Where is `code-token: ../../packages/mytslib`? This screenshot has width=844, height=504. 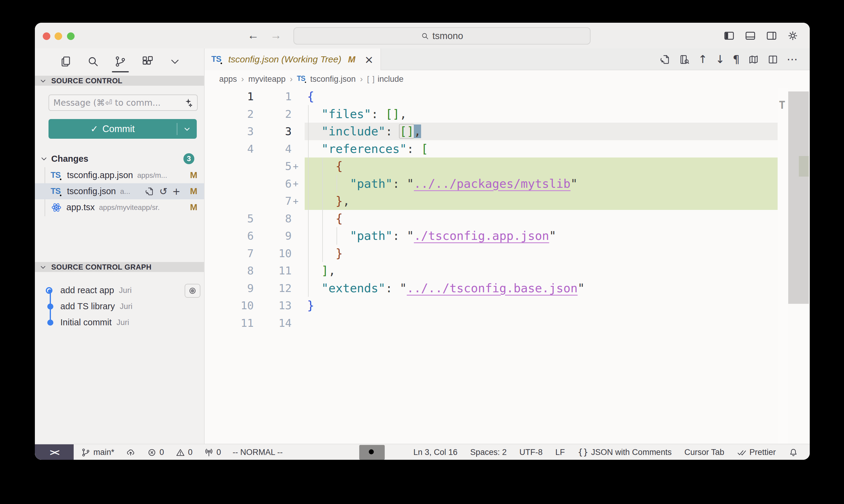
code-token: ../../packages/mytslib is located at coordinates (492, 184).